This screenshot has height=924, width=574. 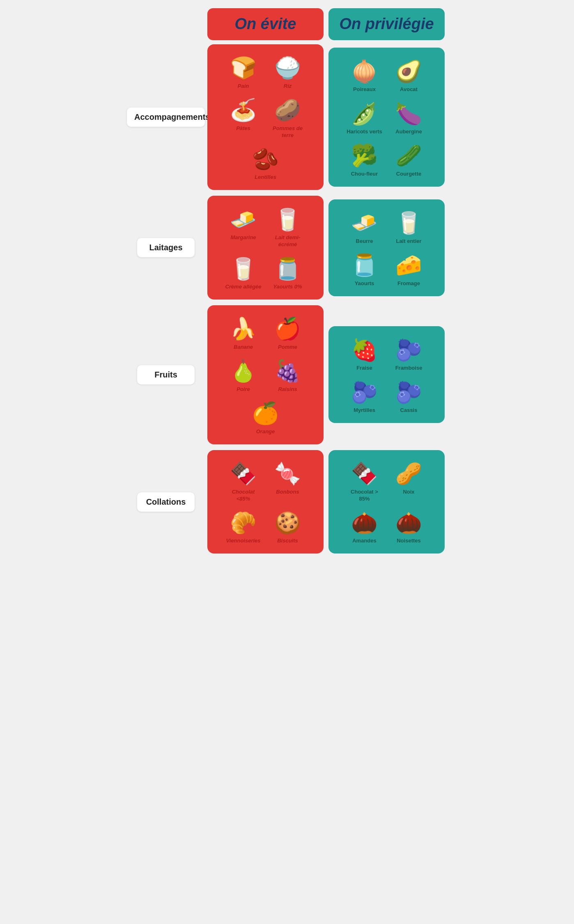 I want to click on food-item-orange: 🍊Orange, so click(x=266, y=418).